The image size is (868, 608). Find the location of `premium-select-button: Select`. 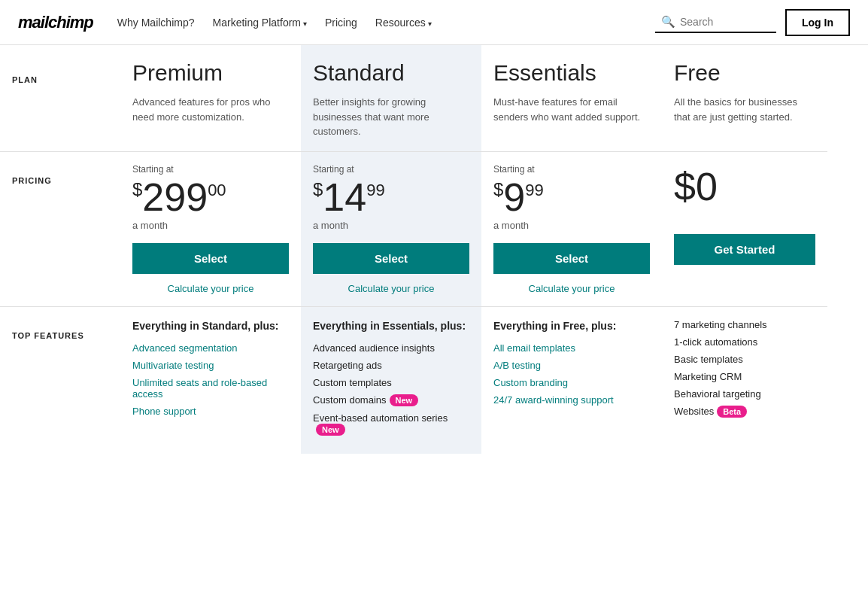

premium-select-button: Select is located at coordinates (211, 259).